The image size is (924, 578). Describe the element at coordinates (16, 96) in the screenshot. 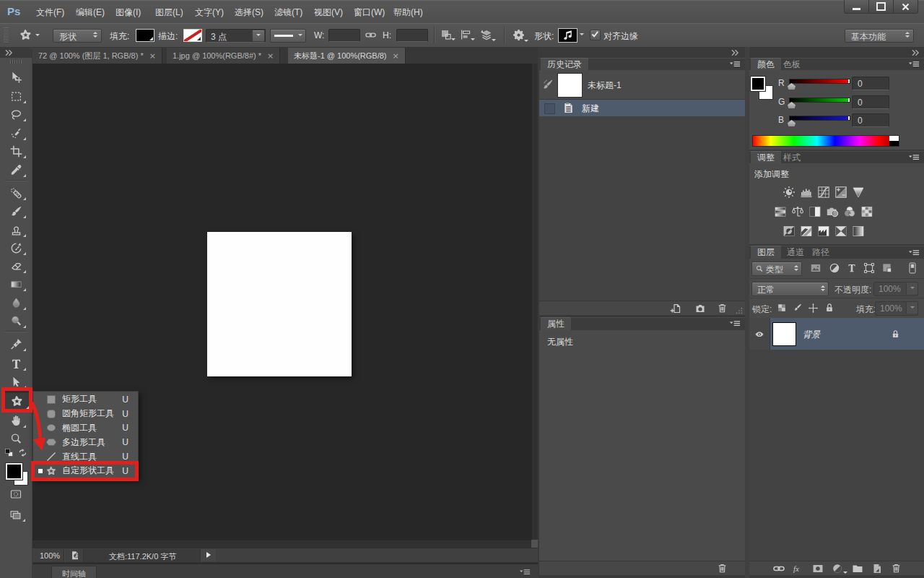

I see `tool-marquee` at that location.